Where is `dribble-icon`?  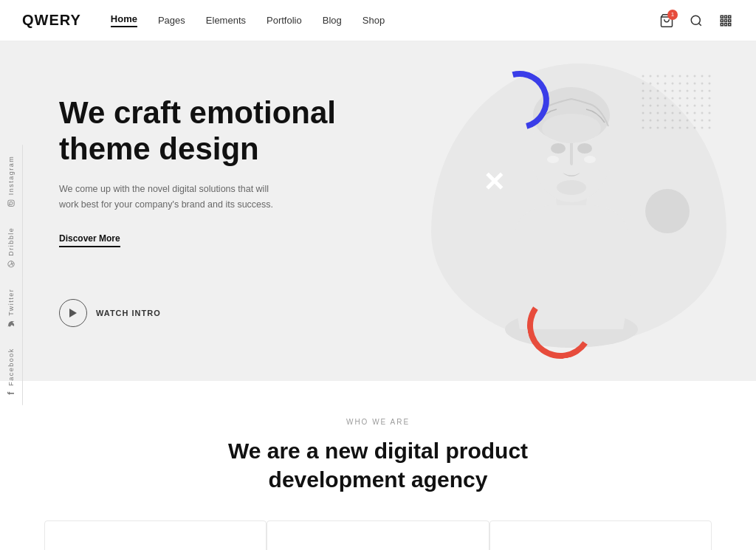 dribble-icon is located at coordinates (11, 264).